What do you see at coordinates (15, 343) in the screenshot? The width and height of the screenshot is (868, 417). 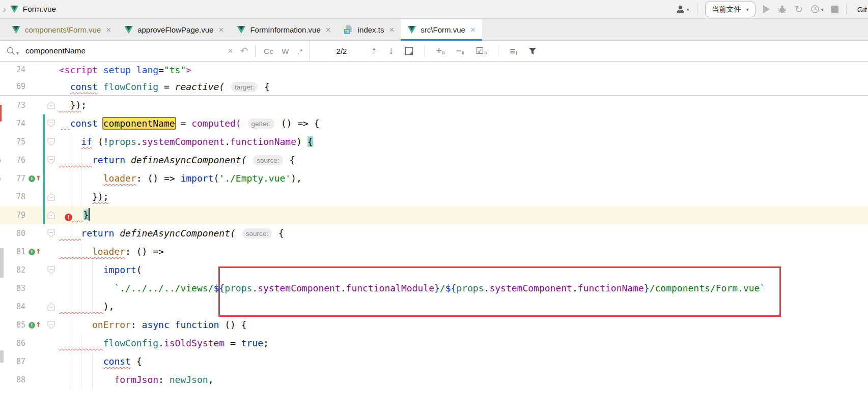 I see `line-number: 86` at bounding box center [15, 343].